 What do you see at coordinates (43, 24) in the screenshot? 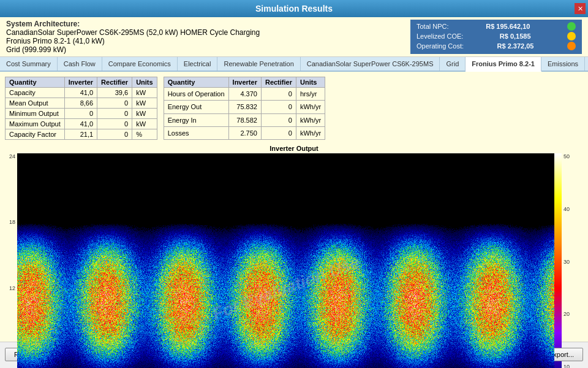
I see `system-arch-label: System Architecture:` at bounding box center [43, 24].